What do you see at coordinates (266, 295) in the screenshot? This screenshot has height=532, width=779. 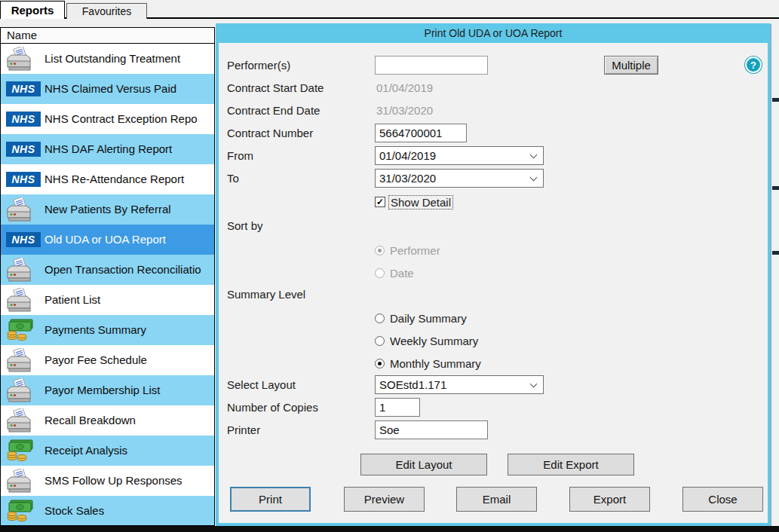 I see `summary-level-label: Summary Level` at bounding box center [266, 295].